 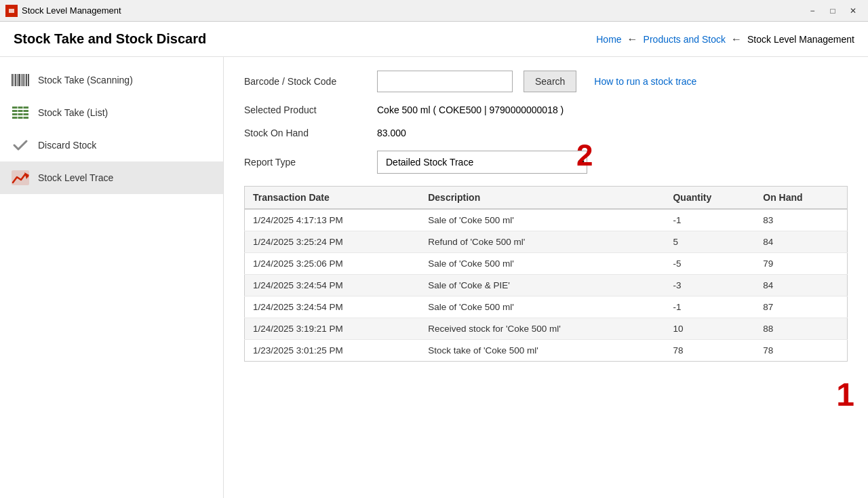 What do you see at coordinates (111, 113) in the screenshot?
I see `sidebar-item-stock-take-list: Stock Take (List)` at bounding box center [111, 113].